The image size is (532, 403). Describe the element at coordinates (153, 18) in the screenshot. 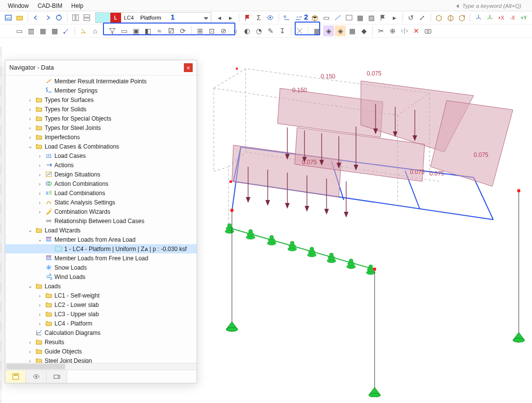

I see `loadcase-selector: L LC4 Platform` at that location.